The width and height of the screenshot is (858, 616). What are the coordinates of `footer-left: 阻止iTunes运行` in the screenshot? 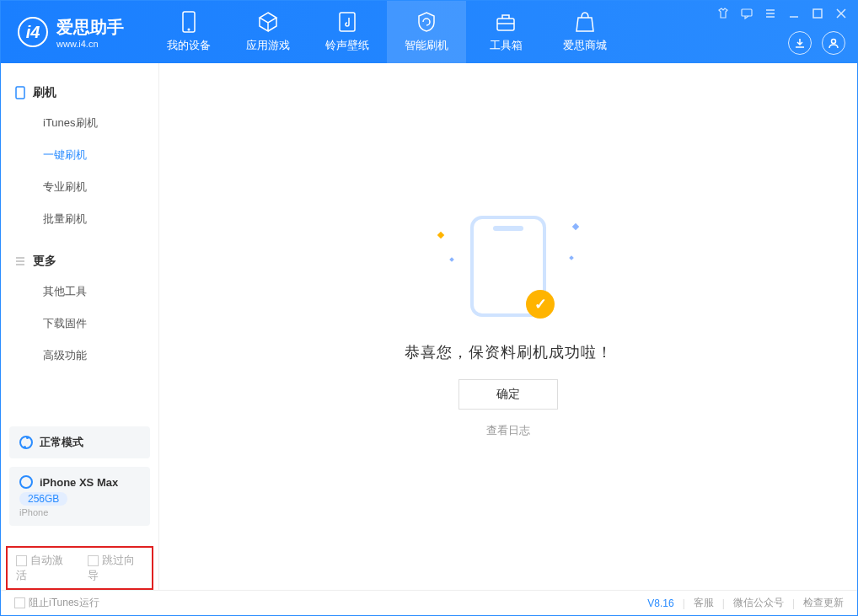 It's located at (57, 603).